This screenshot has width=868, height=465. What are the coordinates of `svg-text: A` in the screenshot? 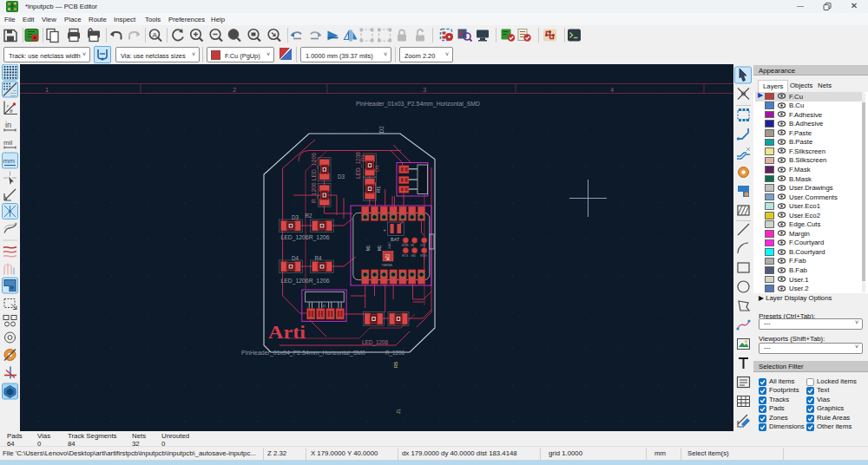 It's located at (155, 35).